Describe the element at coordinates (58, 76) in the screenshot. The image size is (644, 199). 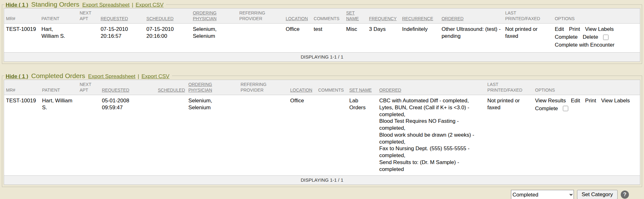
I see `completed-section-title: Completed Orders` at that location.